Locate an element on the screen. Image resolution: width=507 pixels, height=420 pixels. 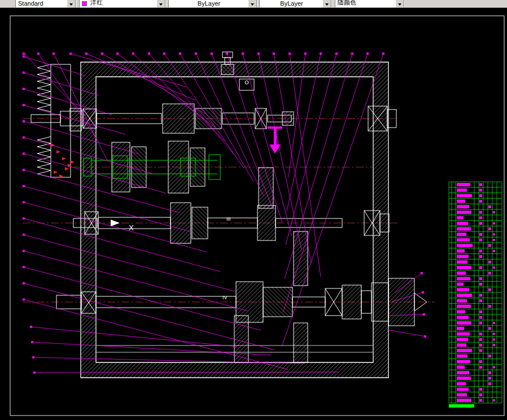
shaft-iii-label: III is located at coordinates (229, 219).